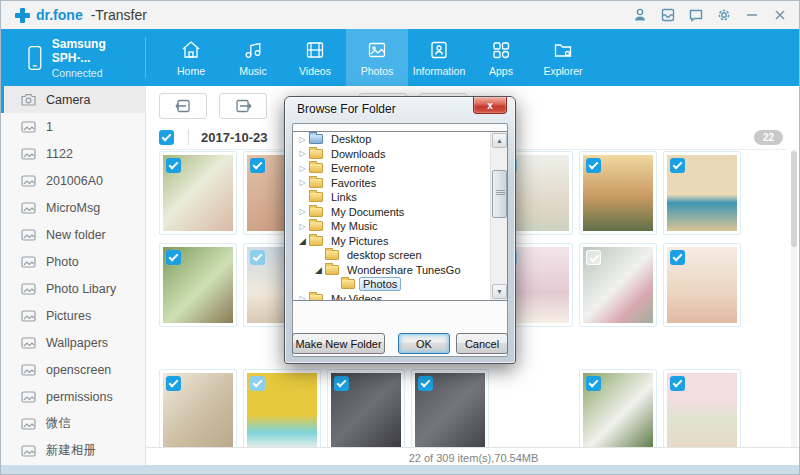  Describe the element at coordinates (73, 370) in the screenshot. I see `sidebar-item-openscreen: openscreen` at that location.